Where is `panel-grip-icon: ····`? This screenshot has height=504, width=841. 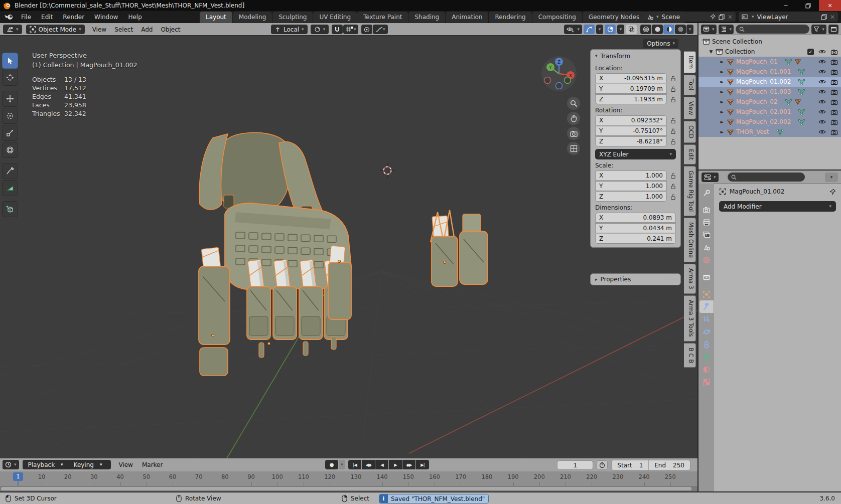 panel-grip-icon: ···· is located at coordinates (672, 56).